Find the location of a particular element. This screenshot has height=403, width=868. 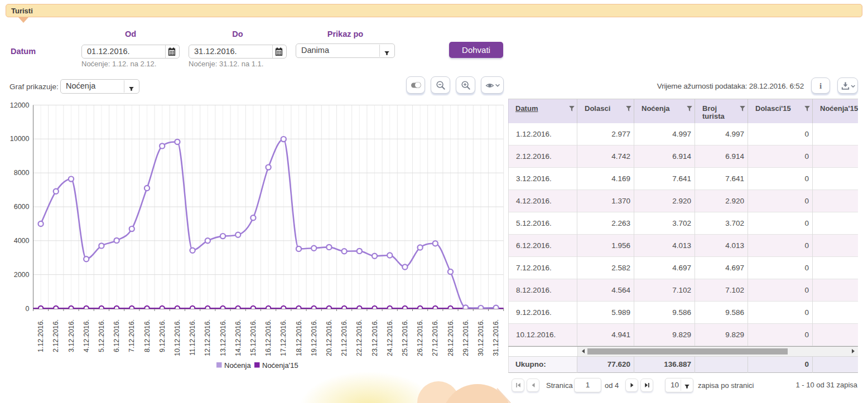

svg-text: 19.12.2016. is located at coordinates (314, 338).